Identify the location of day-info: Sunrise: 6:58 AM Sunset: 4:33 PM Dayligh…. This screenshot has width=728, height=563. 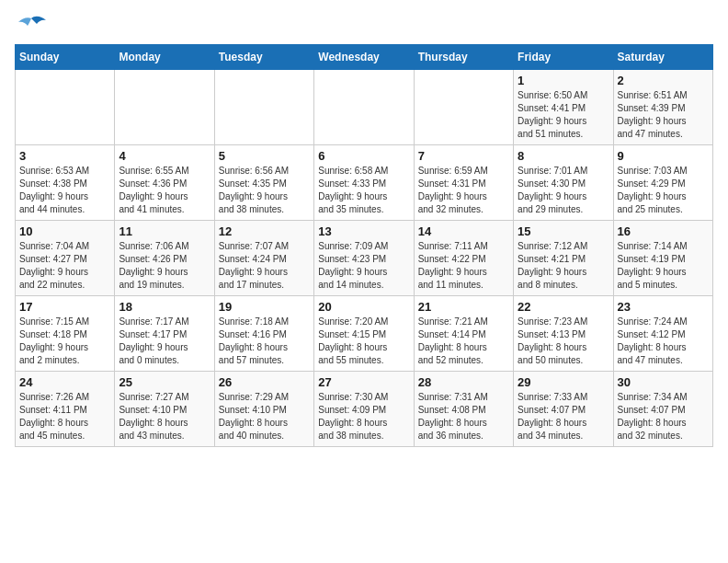
(364, 190).